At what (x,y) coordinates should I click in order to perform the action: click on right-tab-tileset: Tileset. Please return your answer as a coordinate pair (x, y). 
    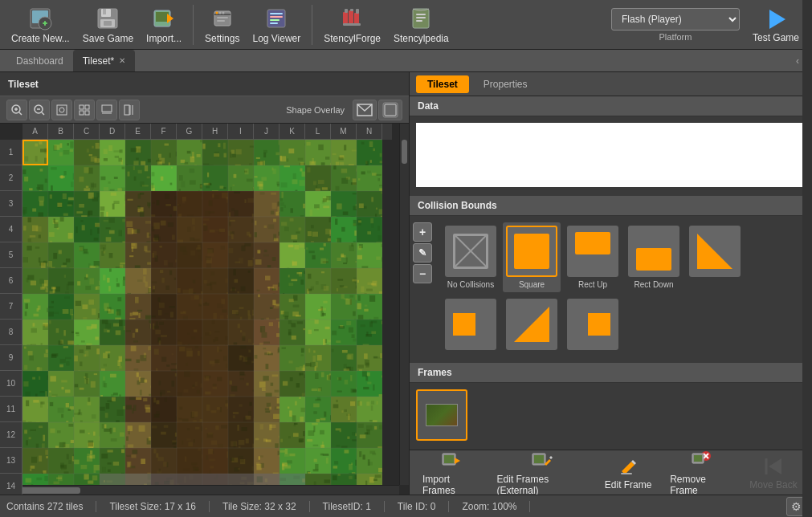
    Looking at the image, I should click on (443, 84).